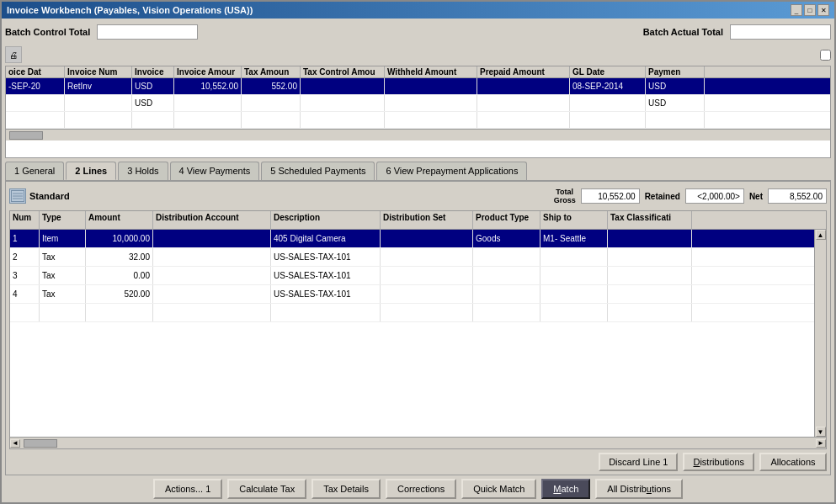 The height and width of the screenshot is (504, 836). Describe the element at coordinates (574, 239) in the screenshot. I see `cell-shipto: M1- Seattle` at that location.